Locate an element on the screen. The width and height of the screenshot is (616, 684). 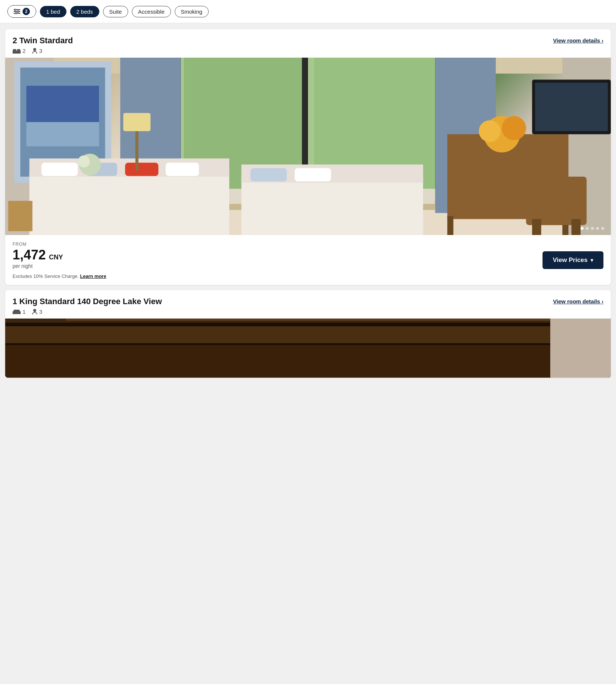
filter-btn-accessible: Accessible is located at coordinates (151, 12).